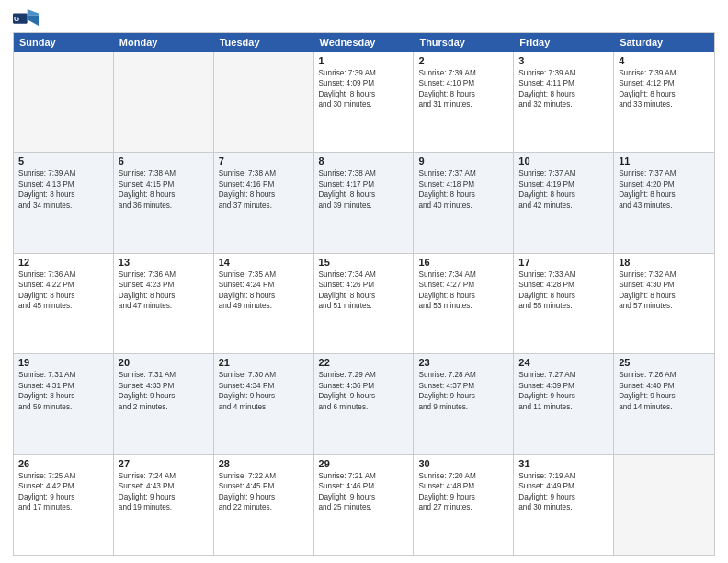 The height and width of the screenshot is (563, 728). Describe the element at coordinates (664, 190) in the screenshot. I see `day-info: Sunrise: 7:37 AM Sunset: 4:20 PM Dayligh…` at that location.